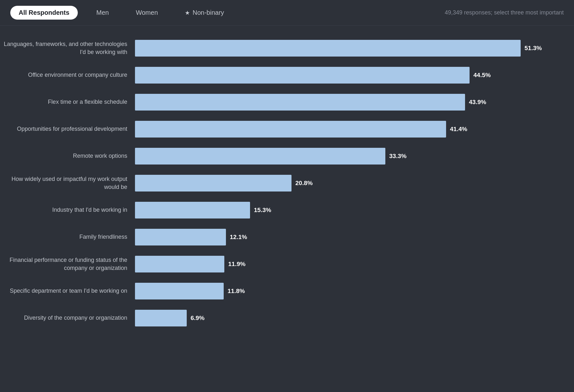 This screenshot has height=392, width=574. Describe the element at coordinates (187, 13) in the screenshot. I see `star-icon: ★` at that location.